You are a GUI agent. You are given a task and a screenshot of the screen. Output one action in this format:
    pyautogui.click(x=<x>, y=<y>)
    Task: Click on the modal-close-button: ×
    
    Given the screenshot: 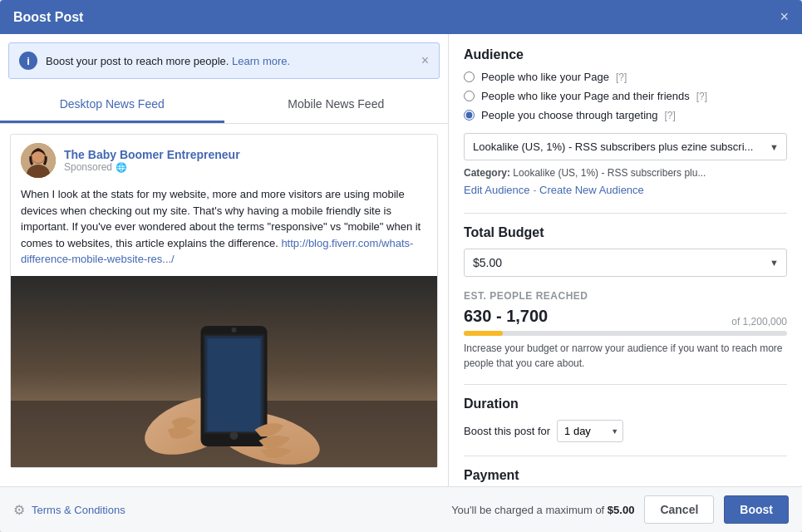 What is the action you would take?
    pyautogui.click(x=785, y=17)
    